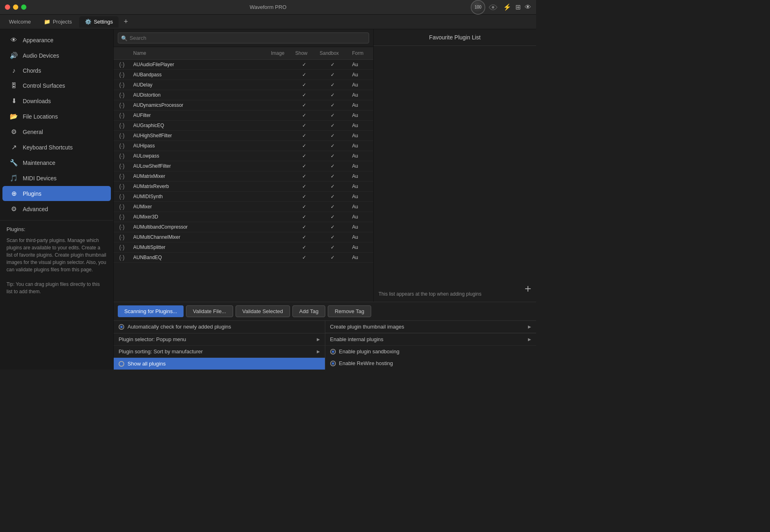 The height and width of the screenshot is (532, 770). Describe the element at coordinates (57, 101) in the screenshot. I see `sidebar-item-downloads: ⬇ Downloads` at that location.